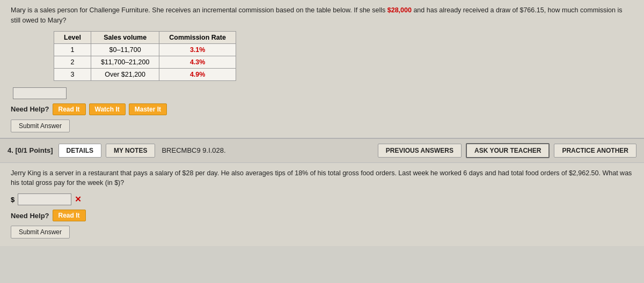 This screenshot has height=283, width=644. I want to click on need-help-label-q4: Need Help?, so click(30, 215).